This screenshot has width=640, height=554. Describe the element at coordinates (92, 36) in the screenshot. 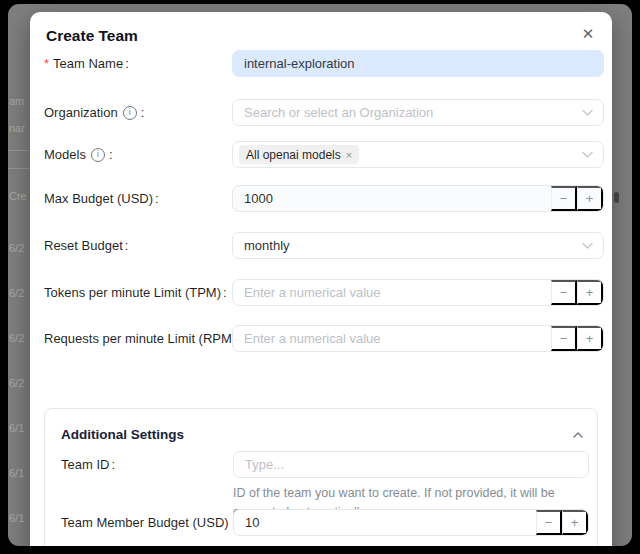

I see `modal-title: Create Team` at that location.